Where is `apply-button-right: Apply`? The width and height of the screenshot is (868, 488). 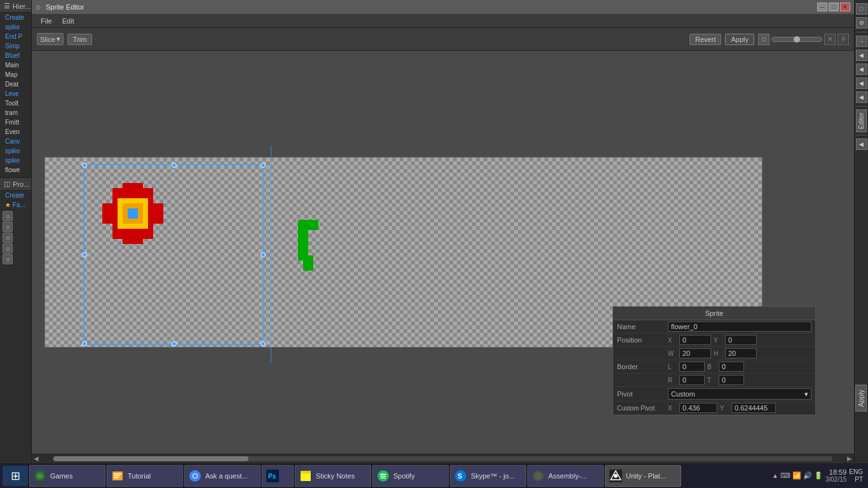 apply-button-right: Apply is located at coordinates (861, 398).